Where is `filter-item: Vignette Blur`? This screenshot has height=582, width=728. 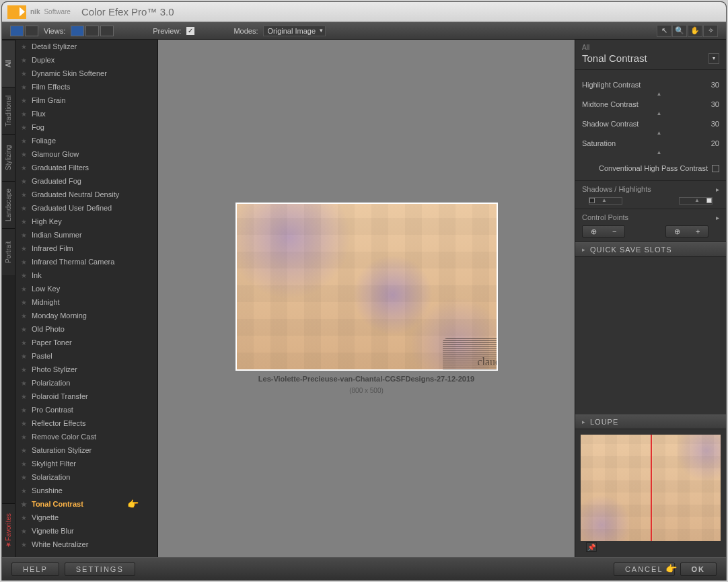
filter-item: Vignette Blur is located at coordinates (86, 531).